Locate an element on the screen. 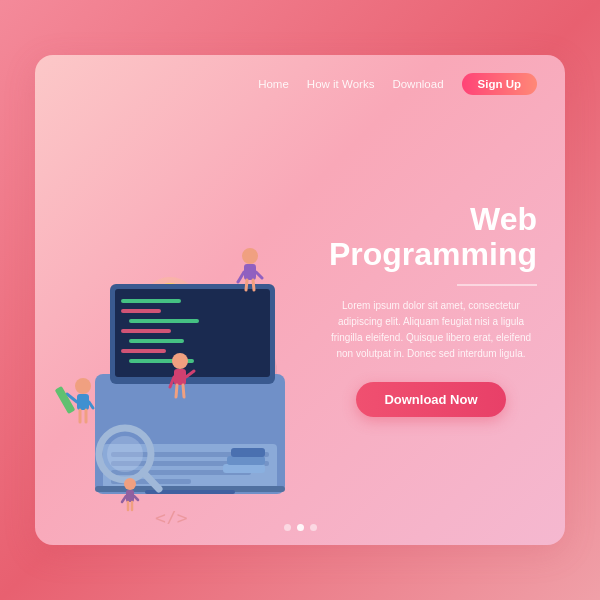  nav-how-it-works: How it Works is located at coordinates (341, 84).